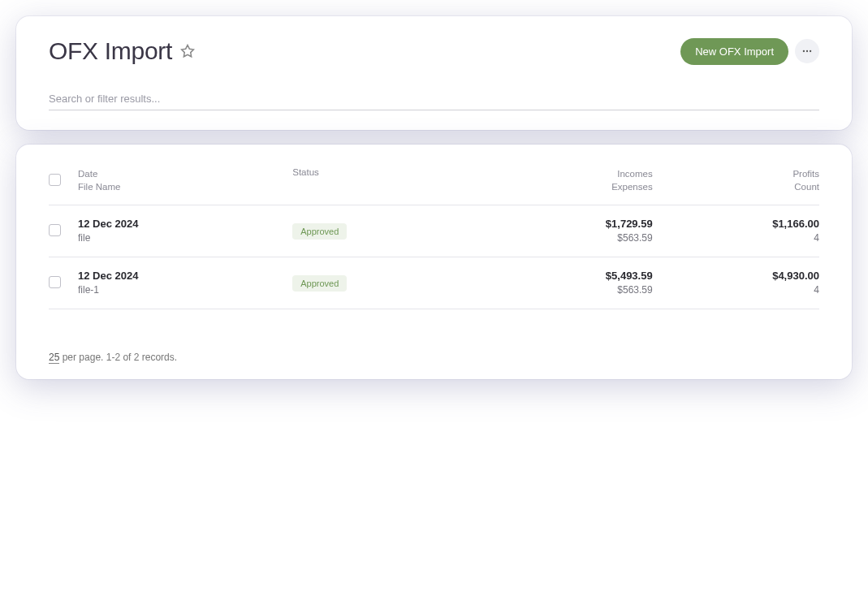 This screenshot has height=609, width=868. What do you see at coordinates (54, 357) in the screenshot?
I see `per-page-selector: 25` at bounding box center [54, 357].